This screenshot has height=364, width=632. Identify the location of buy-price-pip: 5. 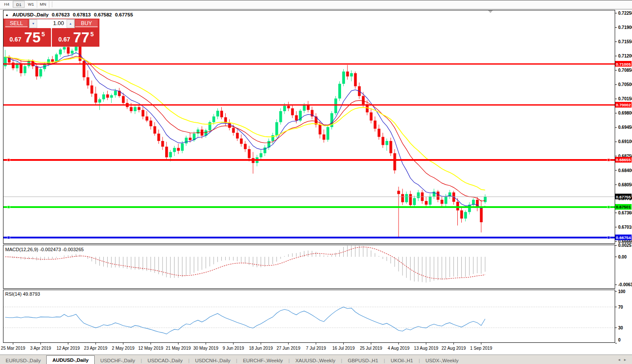
(92, 34).